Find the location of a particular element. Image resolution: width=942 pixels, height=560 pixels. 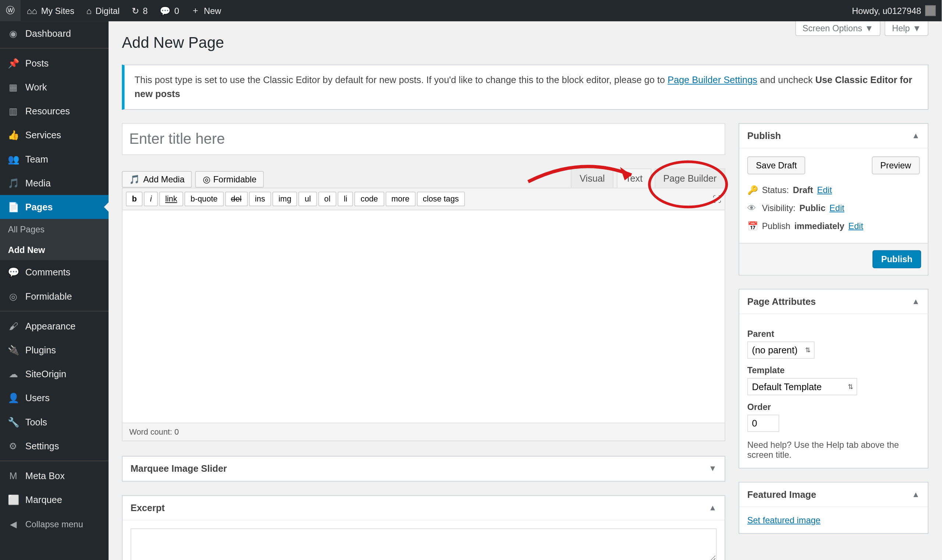

menu-pages: 📄Pages is located at coordinates (54, 207).